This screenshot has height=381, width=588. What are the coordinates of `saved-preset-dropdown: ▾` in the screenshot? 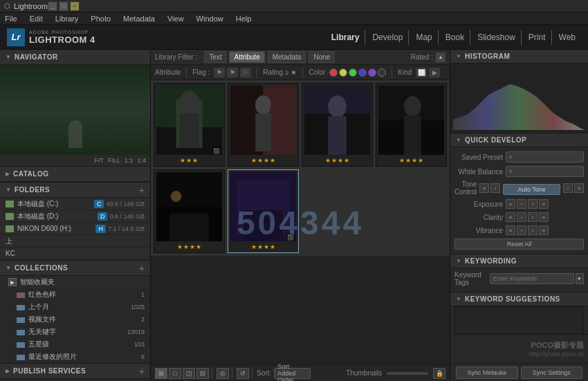 It's located at (545, 157).